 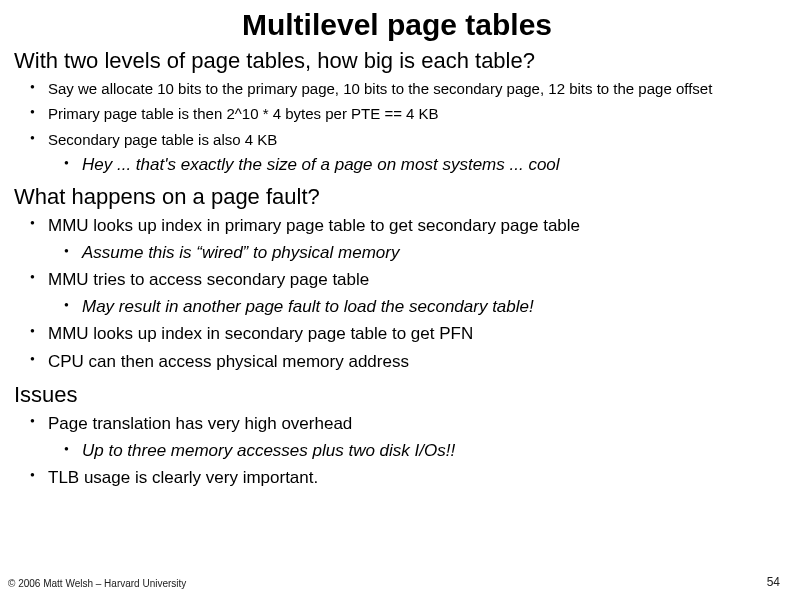 I want to click on section3-list: Page translation has very high overhead …, so click(x=397, y=452).